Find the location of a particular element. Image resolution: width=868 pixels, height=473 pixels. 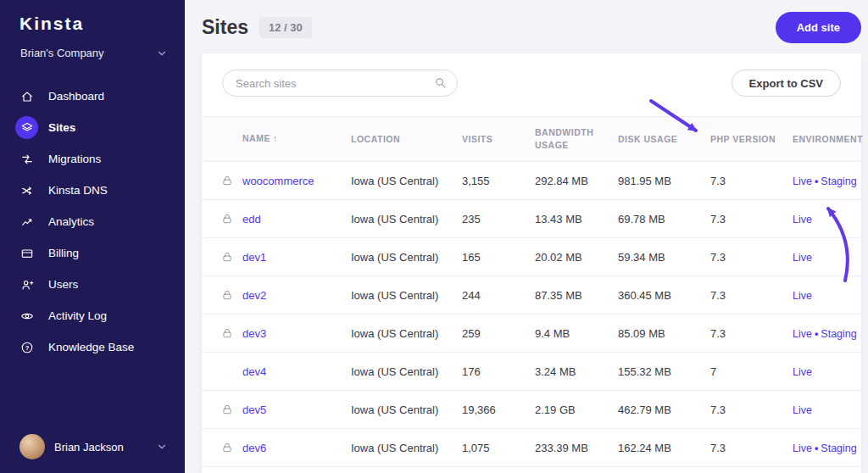

site-name-link: dev5 is located at coordinates (254, 410).